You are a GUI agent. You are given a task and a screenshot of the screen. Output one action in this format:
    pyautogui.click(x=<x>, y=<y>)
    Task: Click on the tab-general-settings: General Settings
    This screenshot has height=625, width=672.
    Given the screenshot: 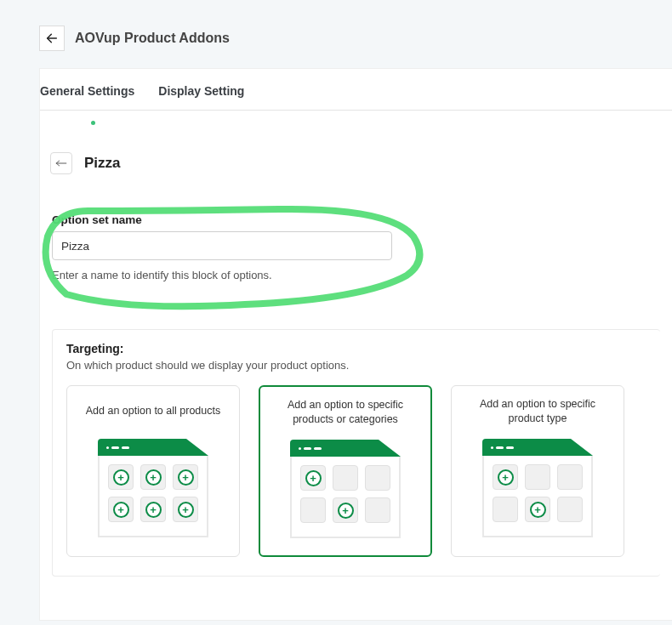 What is the action you would take?
    pyautogui.click(x=87, y=91)
    